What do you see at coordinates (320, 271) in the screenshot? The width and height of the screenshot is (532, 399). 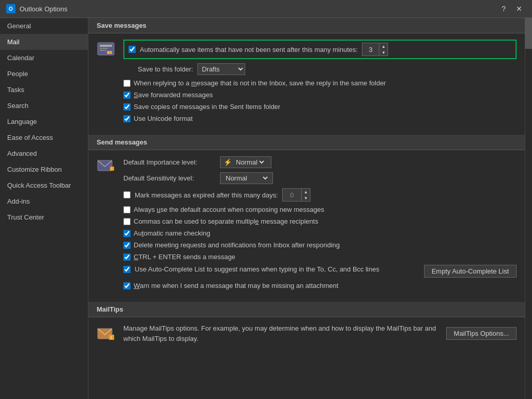 I see `autocomplete-row: Use Auto-Complete List to suggest names …` at bounding box center [320, 271].